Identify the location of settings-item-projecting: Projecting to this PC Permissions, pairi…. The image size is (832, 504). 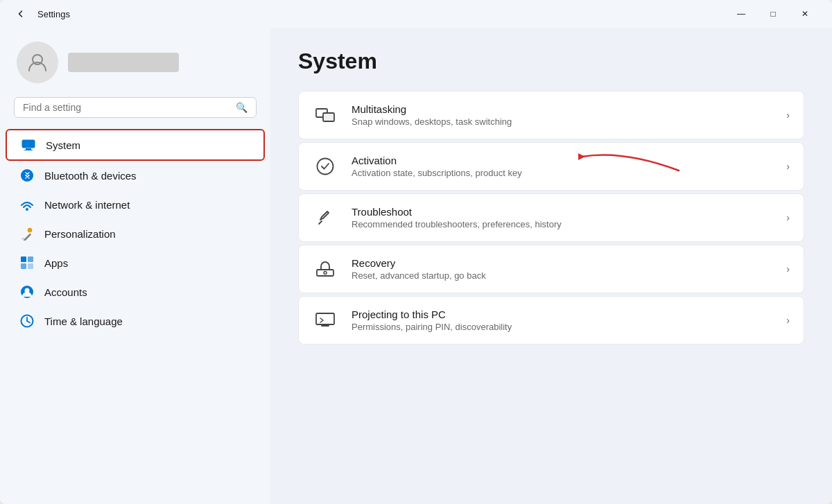
(551, 320).